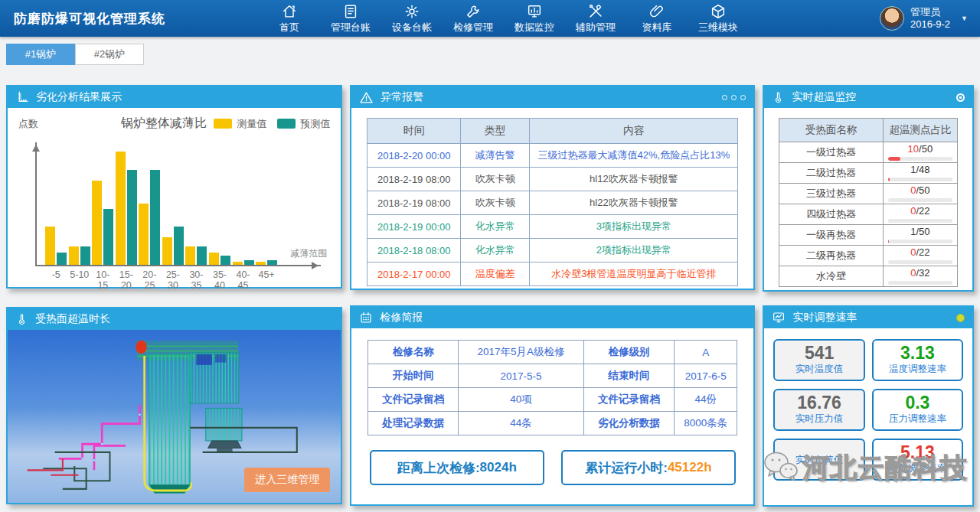 The width and height of the screenshot is (980, 512). Describe the element at coordinates (28, 124) in the screenshot. I see `chart-y-label: 点数` at that location.